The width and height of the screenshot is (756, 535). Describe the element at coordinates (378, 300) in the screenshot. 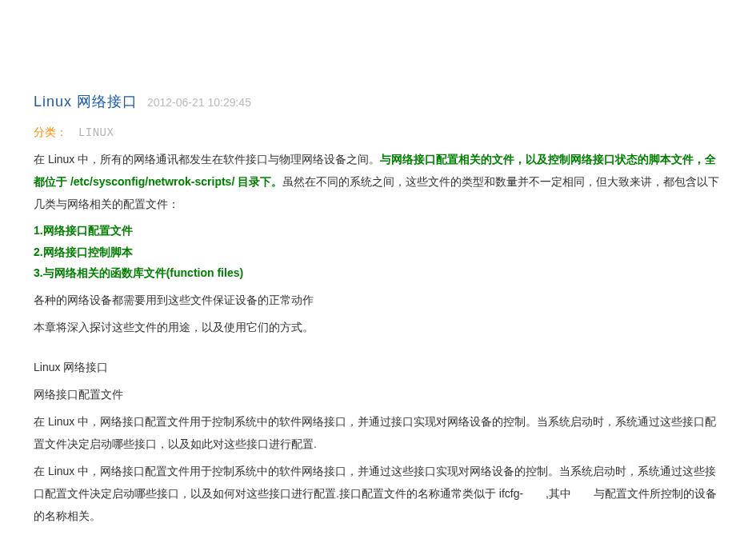

I see `paragraph-devices: 各种的网络设备都需要用到这些文件保证设备的正常动作` at that location.